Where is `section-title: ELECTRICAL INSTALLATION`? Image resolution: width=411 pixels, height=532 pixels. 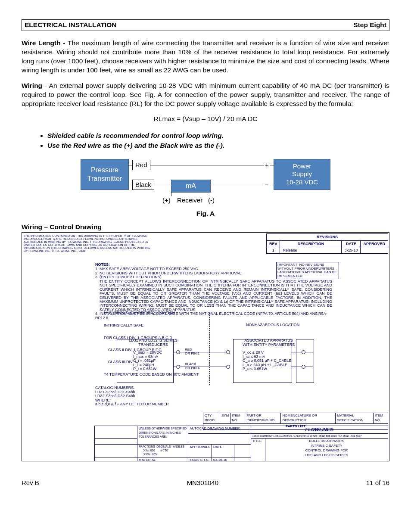 section-title: ELECTRICAL INSTALLATION is located at coordinates (71, 25).